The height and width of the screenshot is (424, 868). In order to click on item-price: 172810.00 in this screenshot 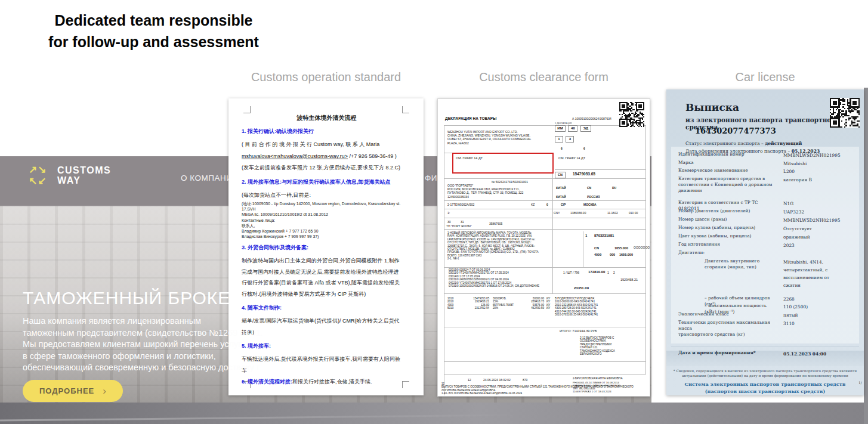, I will do `click(597, 272)`.